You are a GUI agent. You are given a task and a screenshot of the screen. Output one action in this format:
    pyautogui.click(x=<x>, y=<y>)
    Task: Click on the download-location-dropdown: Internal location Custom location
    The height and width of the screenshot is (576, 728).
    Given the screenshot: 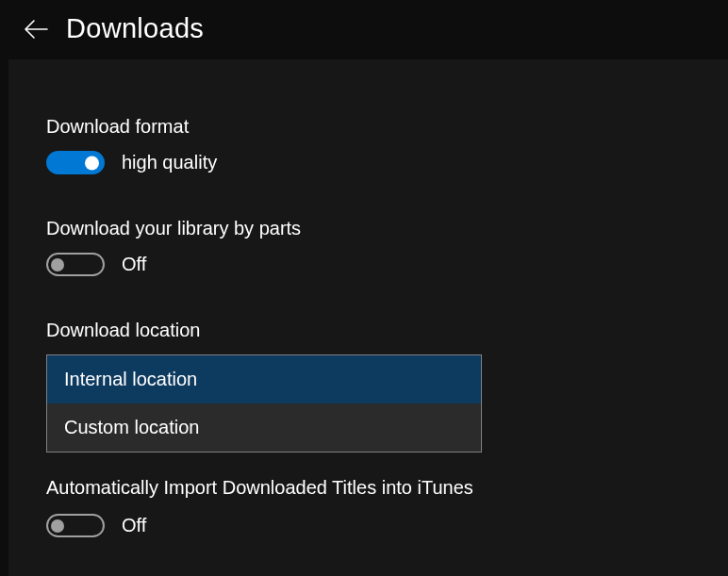 What is the action you would take?
    pyautogui.click(x=264, y=403)
    